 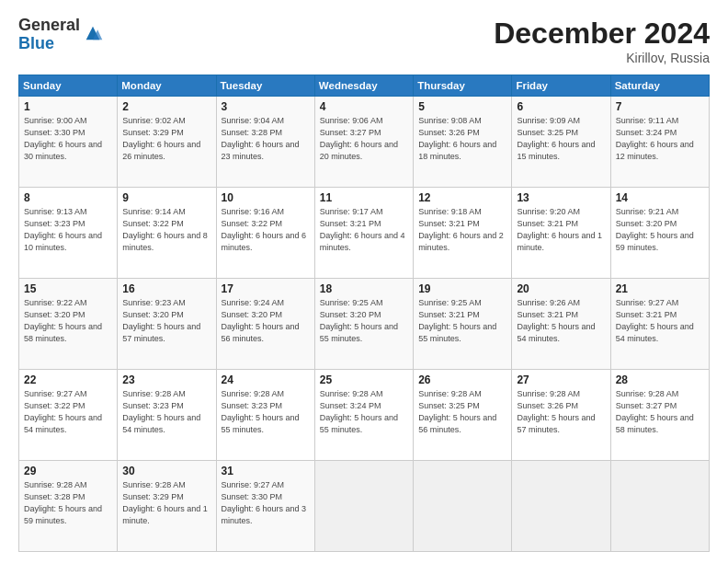 I want to click on calendar-day-6: 6Sunrise: 9:09 AMSunset: 3:25 PMDaylight…, so click(x=561, y=142).